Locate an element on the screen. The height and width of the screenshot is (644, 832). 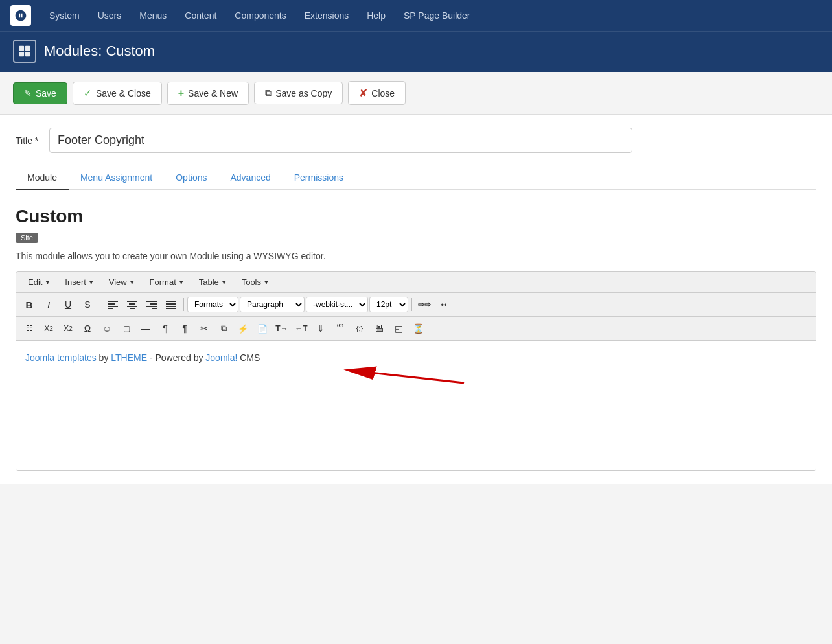
site-badge: Site is located at coordinates (27, 238).